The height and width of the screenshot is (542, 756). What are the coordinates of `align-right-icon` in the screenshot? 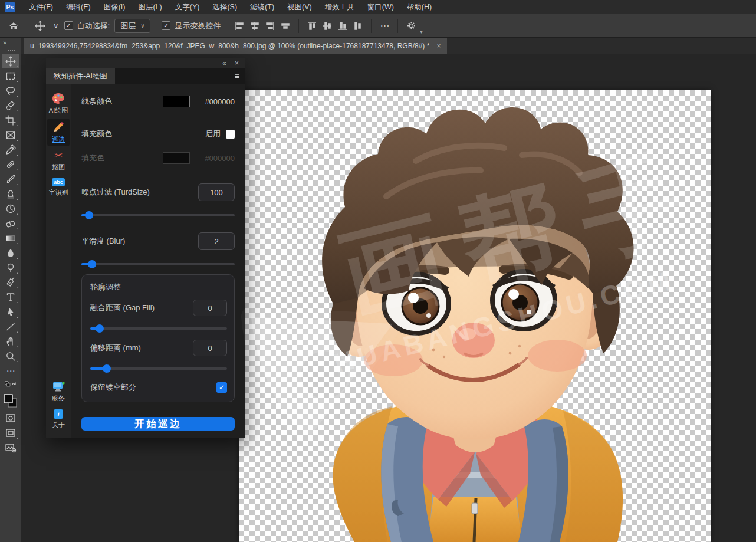 It's located at (270, 26).